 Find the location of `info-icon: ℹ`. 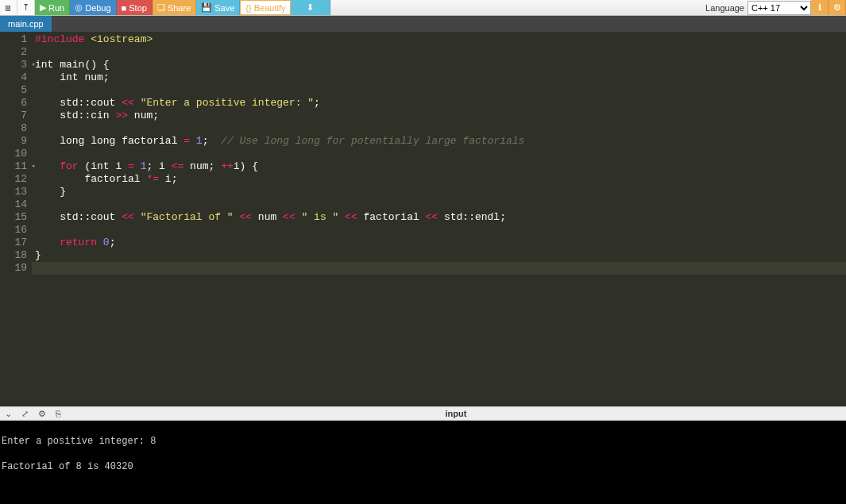

info-icon: ℹ is located at coordinates (820, 8).